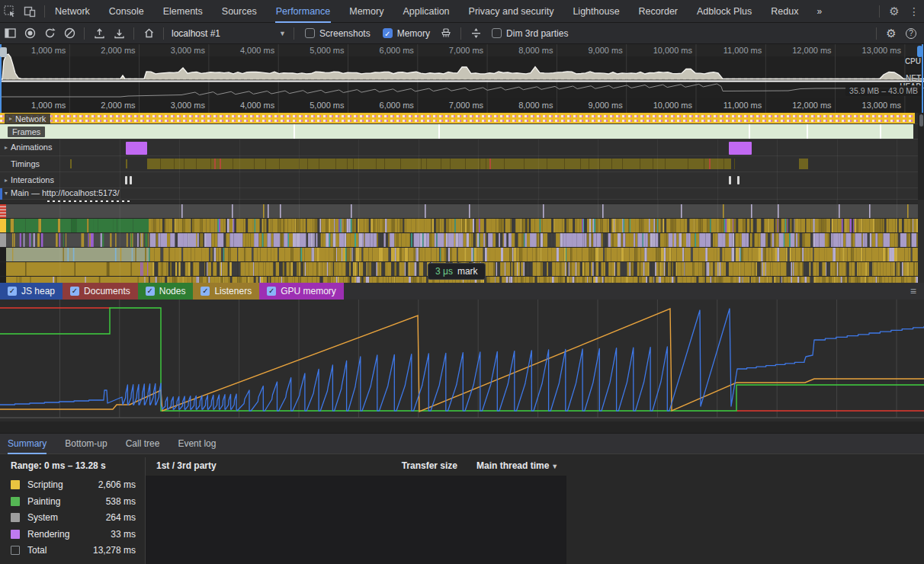 This screenshot has height=564, width=924. What do you see at coordinates (69, 34) in the screenshot?
I see `clear-button` at bounding box center [69, 34].